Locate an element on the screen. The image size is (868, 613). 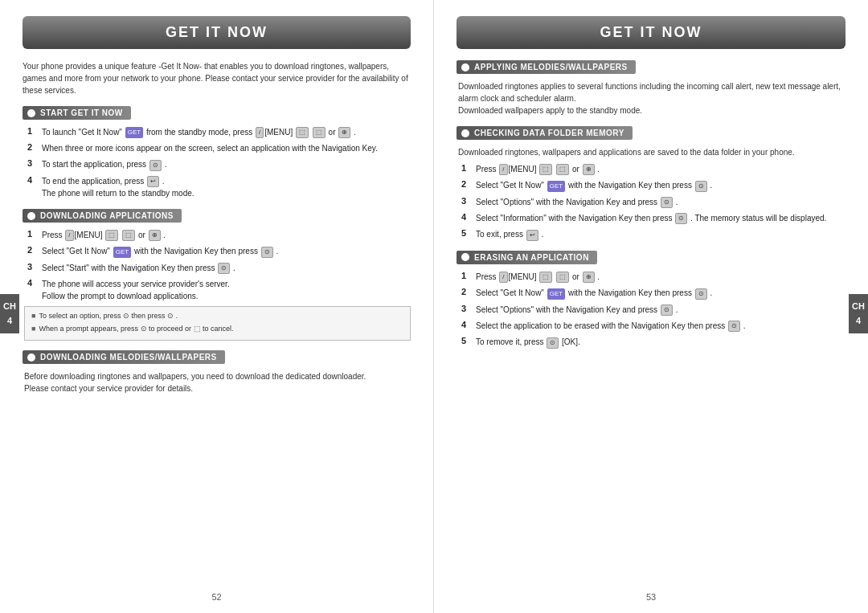
nk1: ⊙ is located at coordinates (126, 316).